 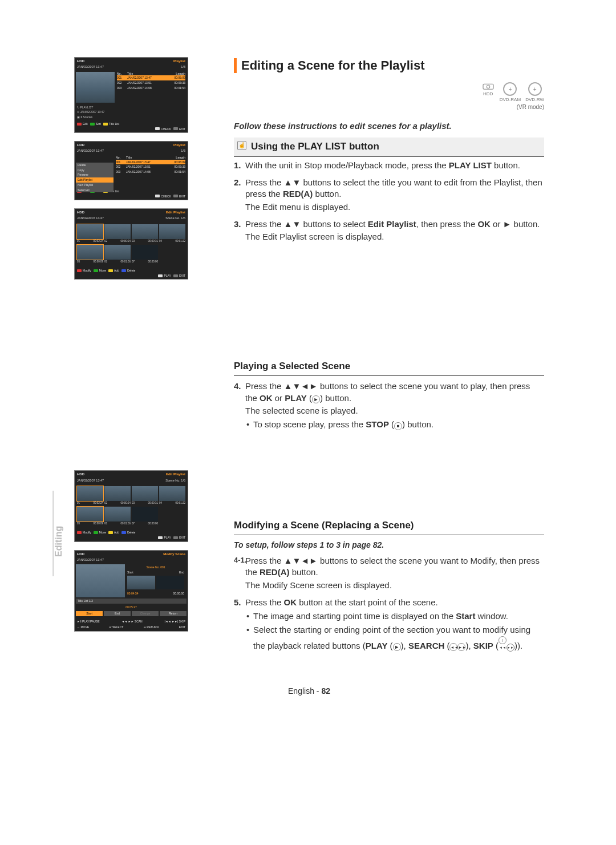 I want to click on vr-mode-label: (VR mode), so click(x=389, y=107).